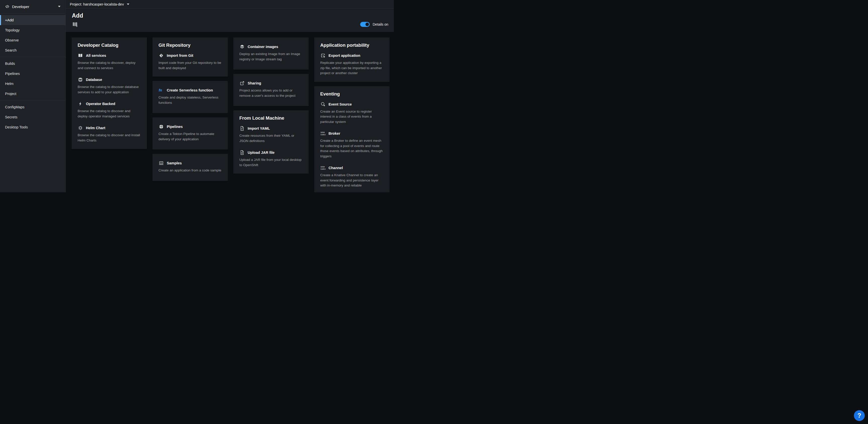  I want to click on item-description: Create an application from a code sample, so click(190, 171).